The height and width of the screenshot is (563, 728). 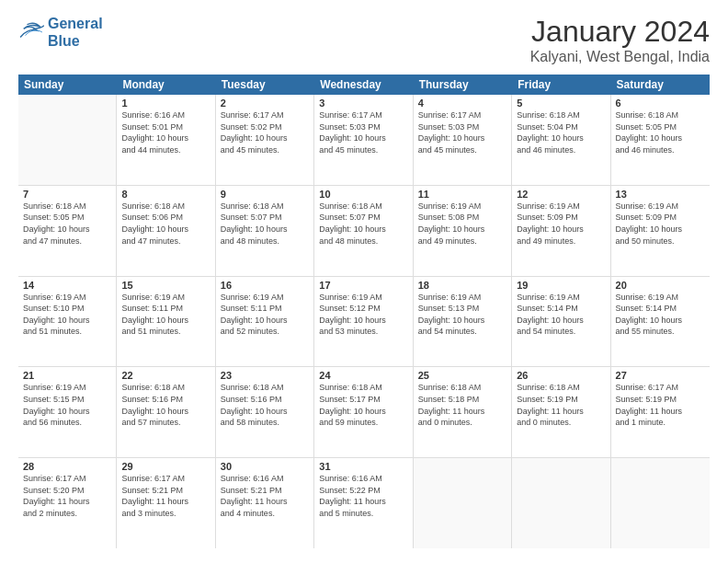 What do you see at coordinates (660, 231) in the screenshot?
I see `calendar-cell-w2-d7: 13Sunrise: 6:19 AM Sunset: 5:09 PM Dayli…` at bounding box center [660, 231].